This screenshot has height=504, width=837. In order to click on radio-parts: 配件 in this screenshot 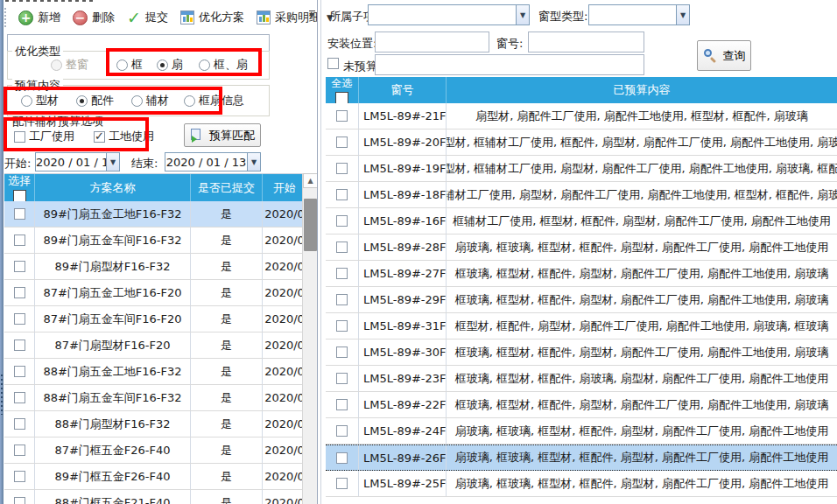, I will do `click(95, 101)`.